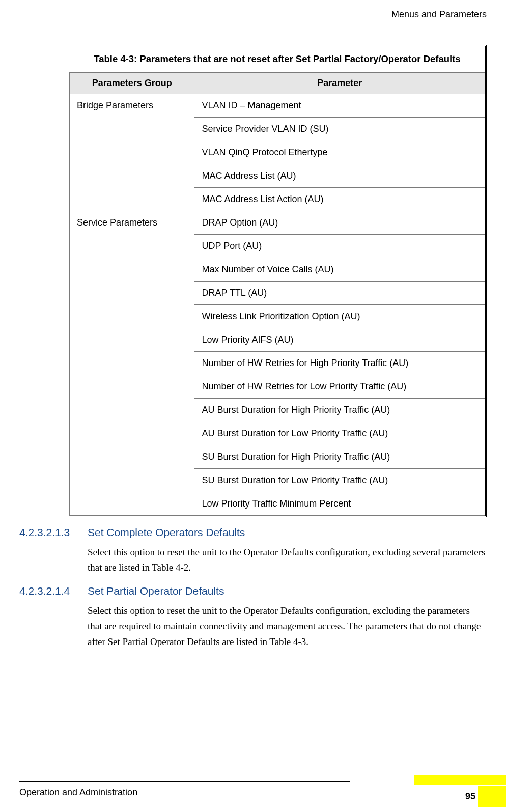  What do you see at coordinates (439, 14) in the screenshot?
I see `header-section-title: Menus and Parameters` at bounding box center [439, 14].